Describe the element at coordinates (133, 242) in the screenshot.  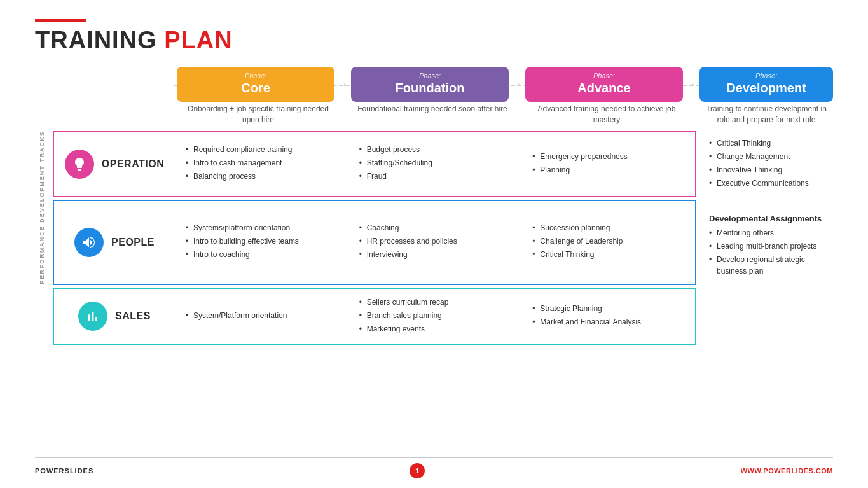
I see `track-title-people: PEOPLE` at that location.